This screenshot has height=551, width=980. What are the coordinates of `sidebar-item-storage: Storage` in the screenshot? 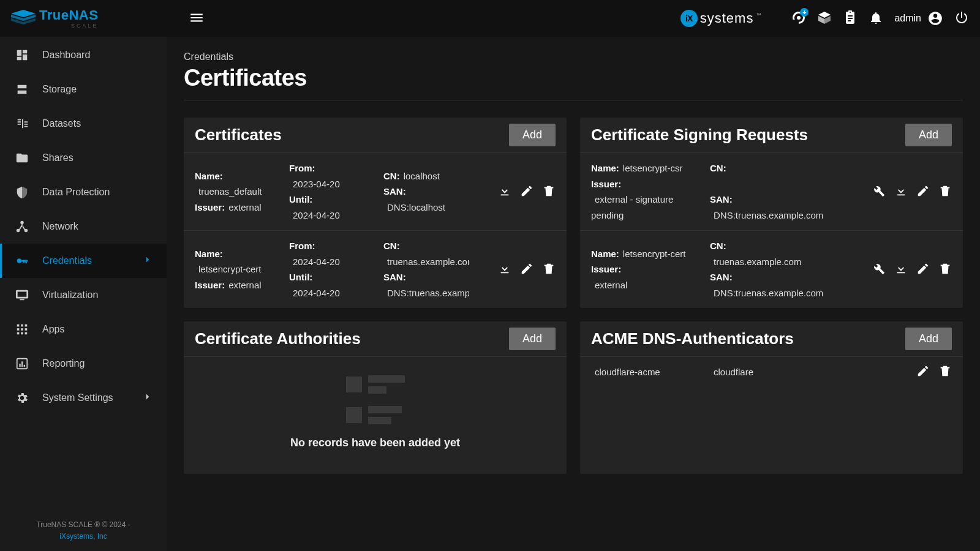 It's located at (83, 89).